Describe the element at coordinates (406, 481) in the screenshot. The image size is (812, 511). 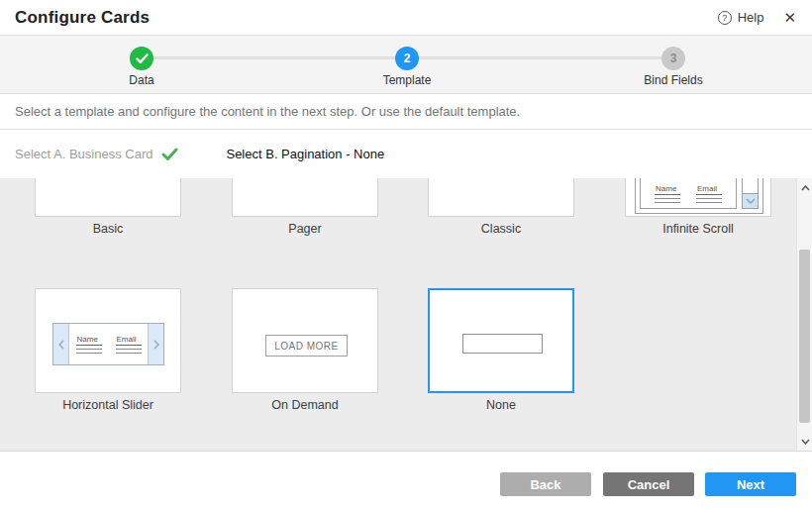
I see `footer: Back Cancel Next` at that location.